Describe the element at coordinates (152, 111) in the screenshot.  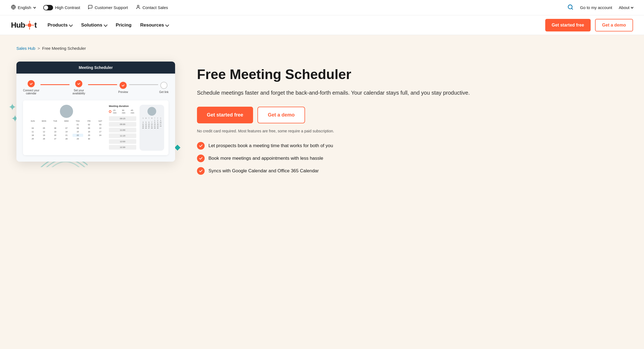
I see `mobile-profile-avatar` at that location.